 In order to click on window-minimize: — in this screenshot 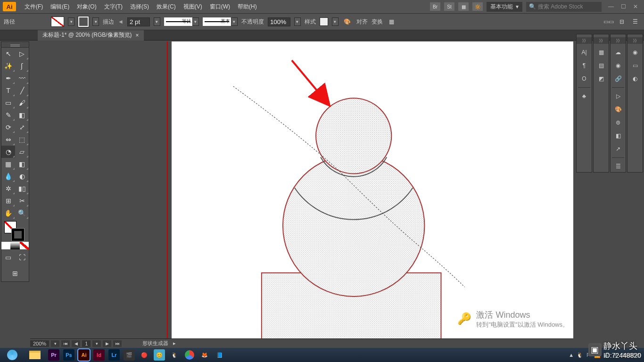, I will do `click(611, 7)`.